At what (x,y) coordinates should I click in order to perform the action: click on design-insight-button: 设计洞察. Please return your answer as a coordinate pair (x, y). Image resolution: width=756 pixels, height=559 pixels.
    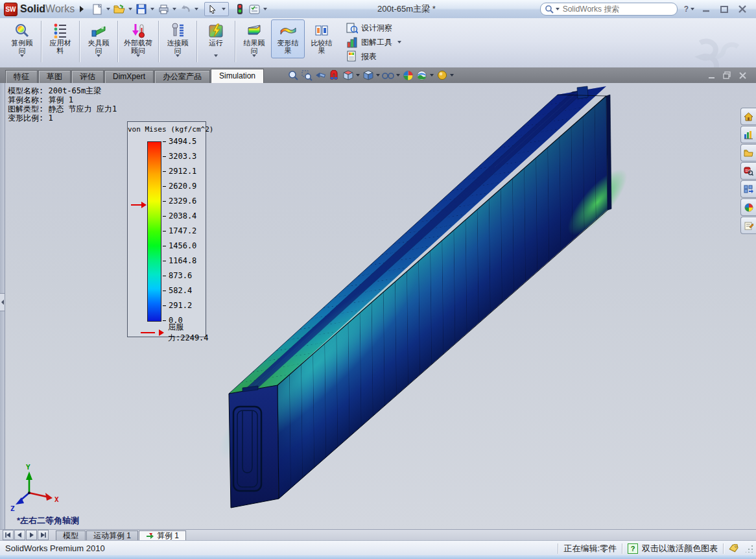
    Looking at the image, I should click on (375, 28).